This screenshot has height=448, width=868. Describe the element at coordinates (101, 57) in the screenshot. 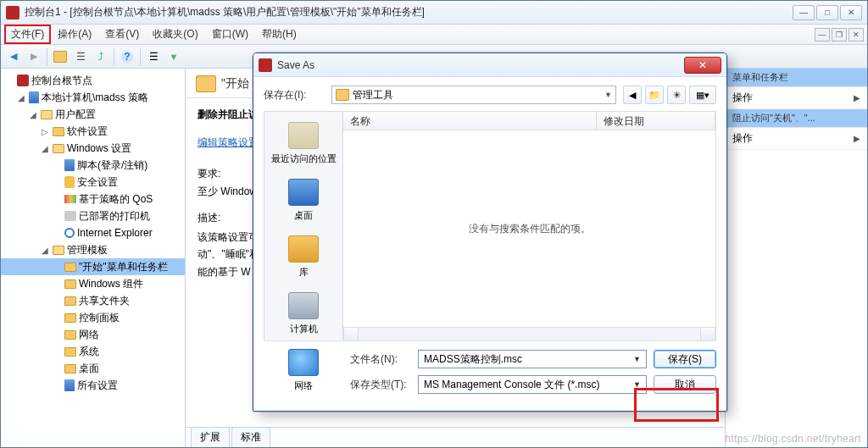

I see `export-button` at that location.